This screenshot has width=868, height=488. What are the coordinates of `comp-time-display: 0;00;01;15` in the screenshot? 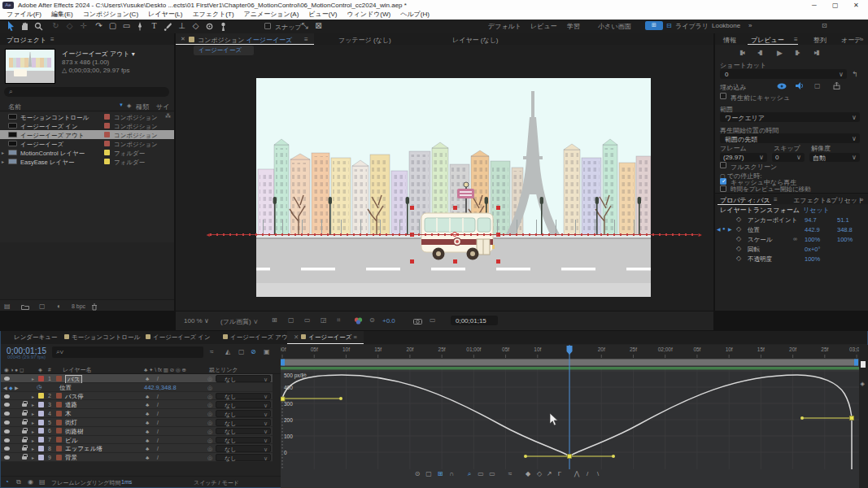 It's located at (474, 320).